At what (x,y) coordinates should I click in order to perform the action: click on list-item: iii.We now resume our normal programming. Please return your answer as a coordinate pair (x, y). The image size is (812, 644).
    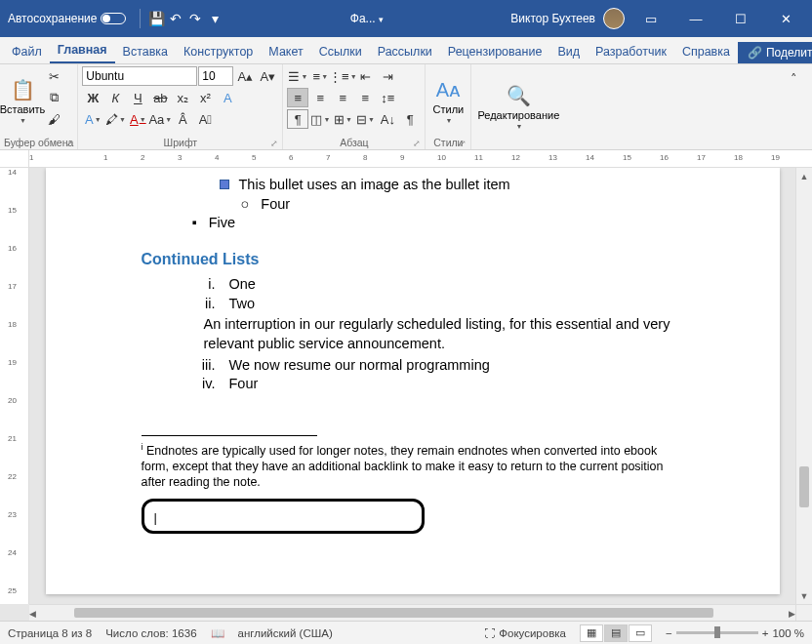
    Looking at the image, I should click on (413, 366).